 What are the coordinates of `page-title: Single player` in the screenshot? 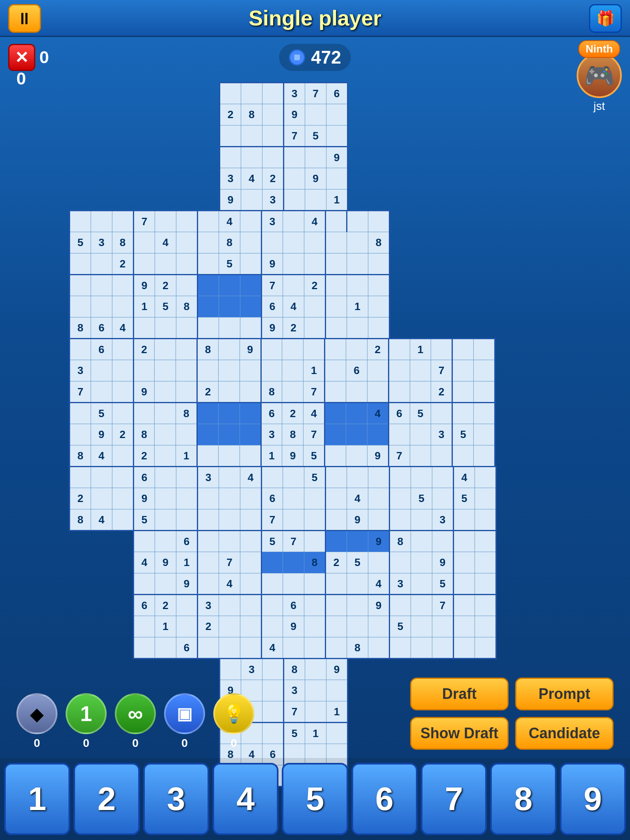 It's located at (315, 18).